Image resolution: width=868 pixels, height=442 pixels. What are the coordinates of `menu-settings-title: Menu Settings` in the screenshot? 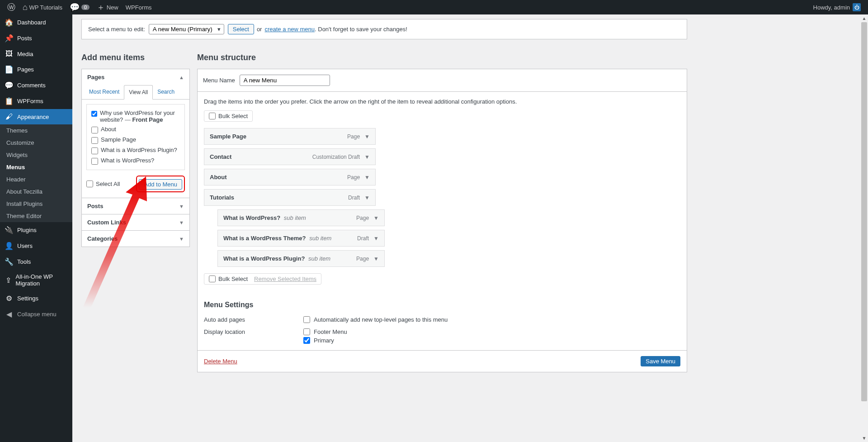 It's located at (442, 305).